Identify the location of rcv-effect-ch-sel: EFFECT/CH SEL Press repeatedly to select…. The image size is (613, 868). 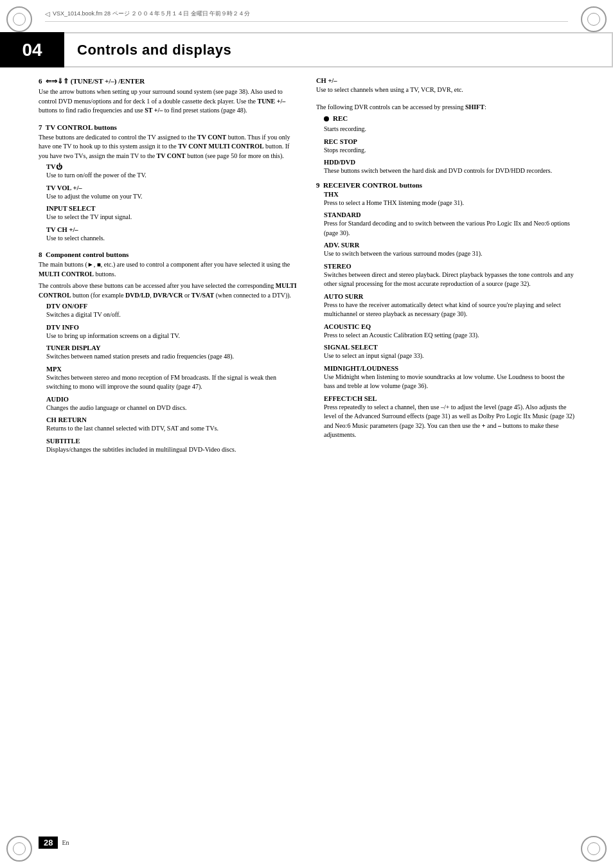
(449, 418).